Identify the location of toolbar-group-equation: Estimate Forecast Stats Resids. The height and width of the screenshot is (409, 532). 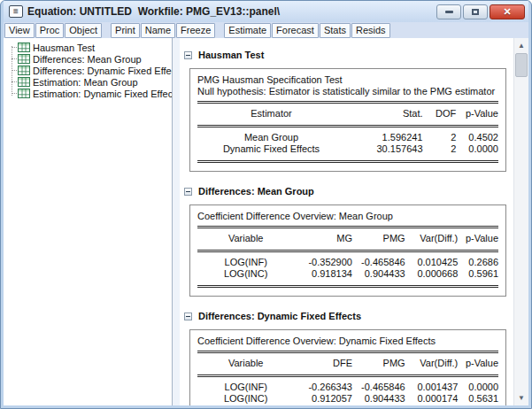
(307, 30).